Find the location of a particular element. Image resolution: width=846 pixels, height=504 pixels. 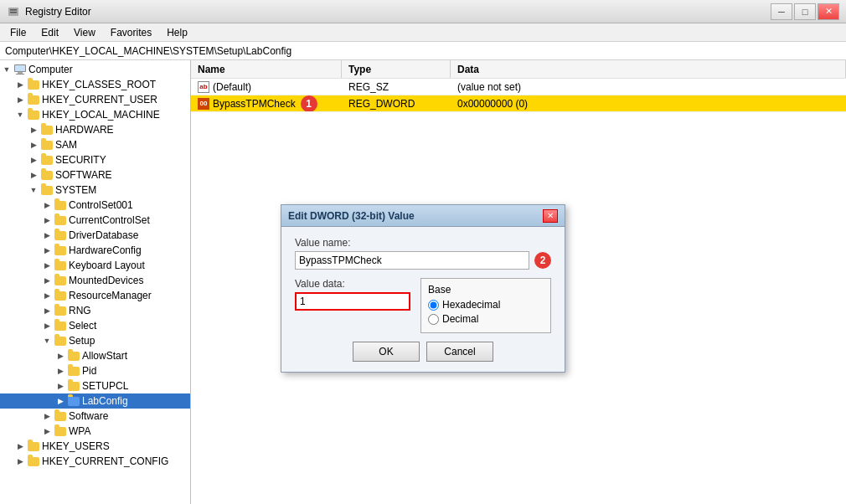

tree-item-currentcontrolset: ▶ CurrentControlSet is located at coordinates (95, 220).